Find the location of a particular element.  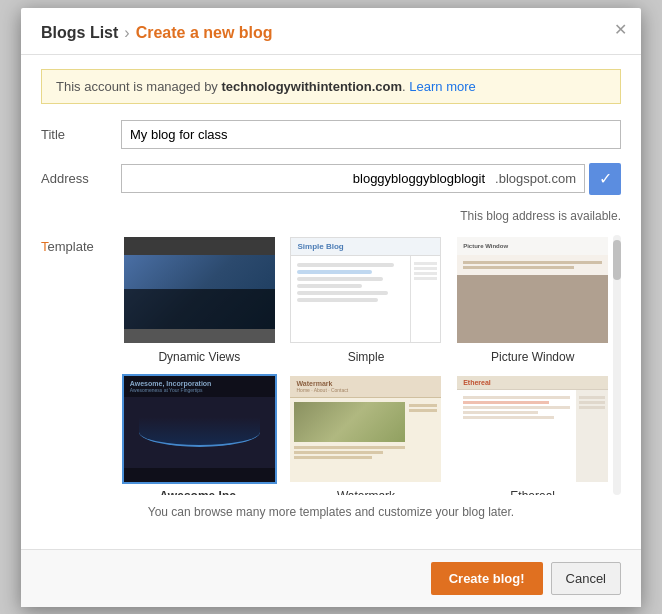

scrollbar-thumb is located at coordinates (617, 260).